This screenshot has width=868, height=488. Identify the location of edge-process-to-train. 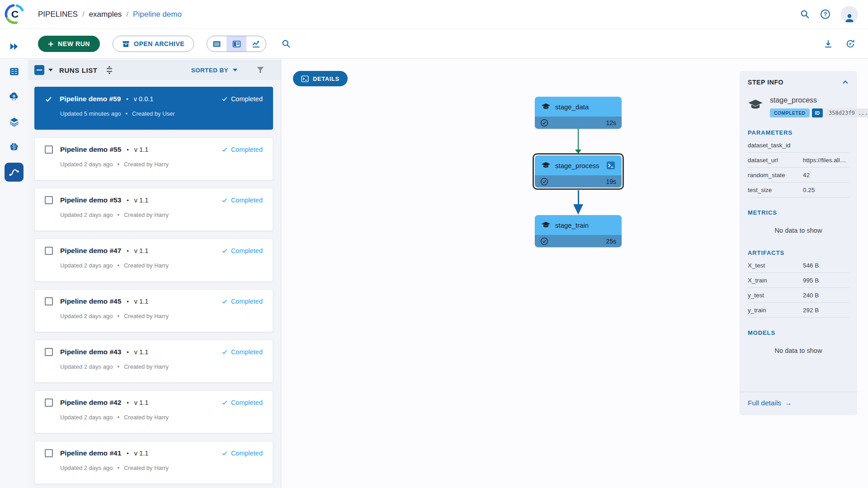
(579, 197).